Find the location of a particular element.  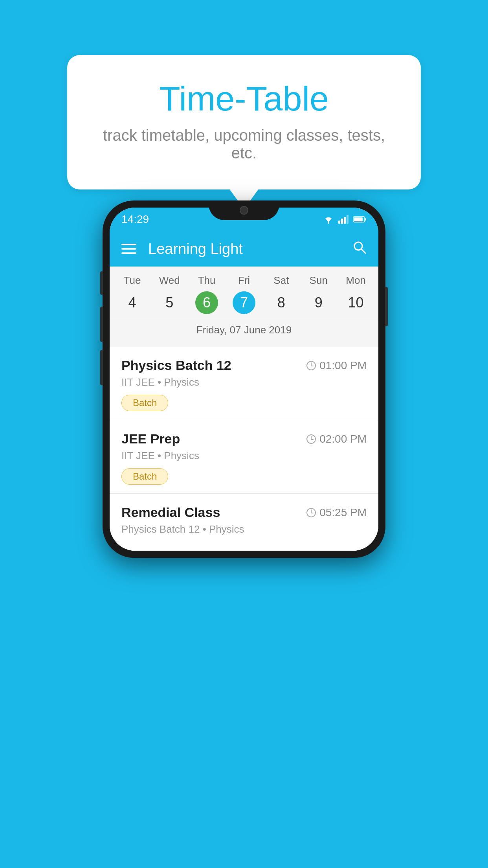

day-5: 5 is located at coordinates (170, 303).